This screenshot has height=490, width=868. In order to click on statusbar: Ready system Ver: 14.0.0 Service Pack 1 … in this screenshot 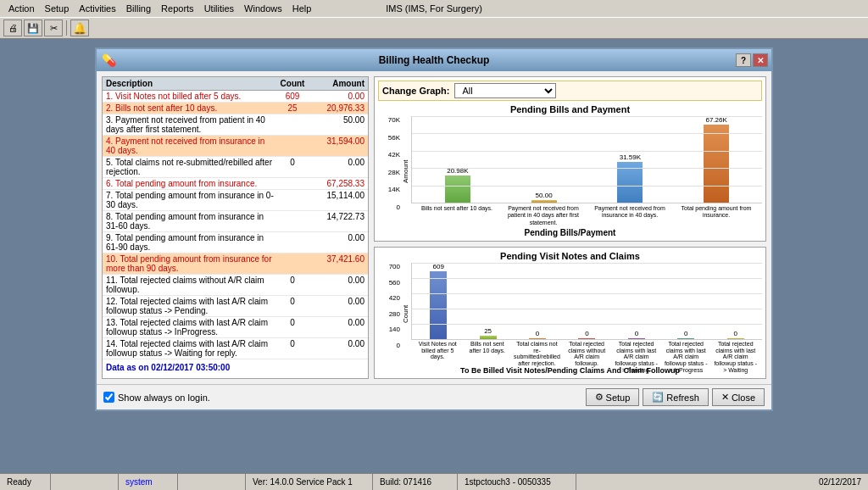, I will do `click(434, 482)`.